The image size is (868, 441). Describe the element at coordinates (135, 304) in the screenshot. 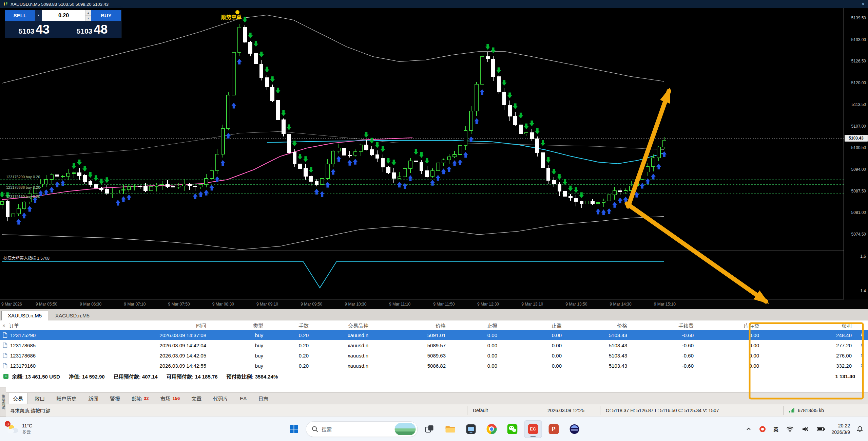

I see `time-axis-label: 9 Mar 07:10` at that location.